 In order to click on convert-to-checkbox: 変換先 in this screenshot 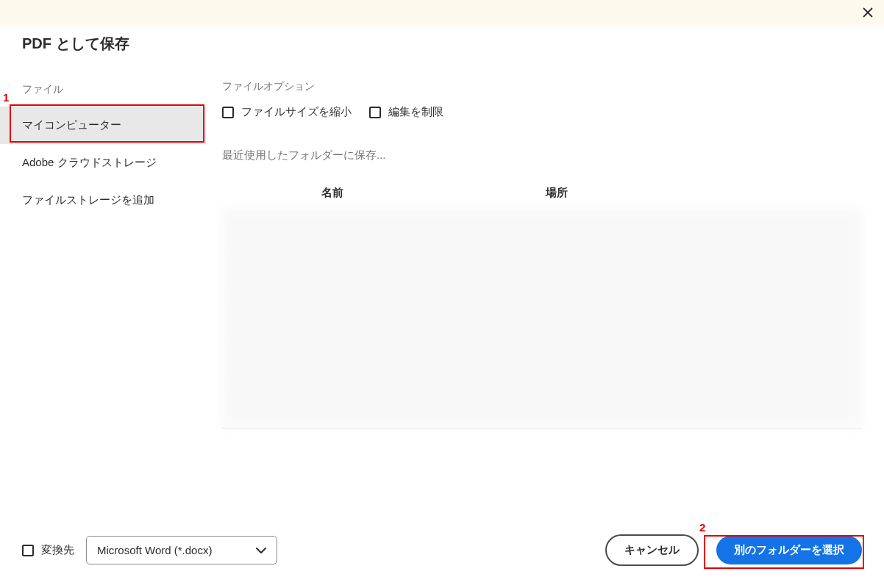, I will do `click(49, 550)`.